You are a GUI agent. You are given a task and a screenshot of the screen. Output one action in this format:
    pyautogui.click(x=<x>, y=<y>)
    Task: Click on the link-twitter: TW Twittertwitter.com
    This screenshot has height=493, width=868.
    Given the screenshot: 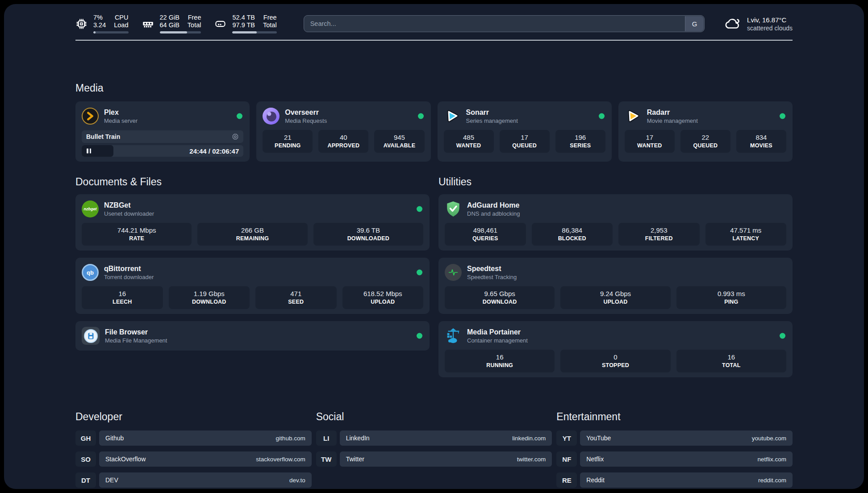 What is the action you would take?
    pyautogui.click(x=434, y=459)
    